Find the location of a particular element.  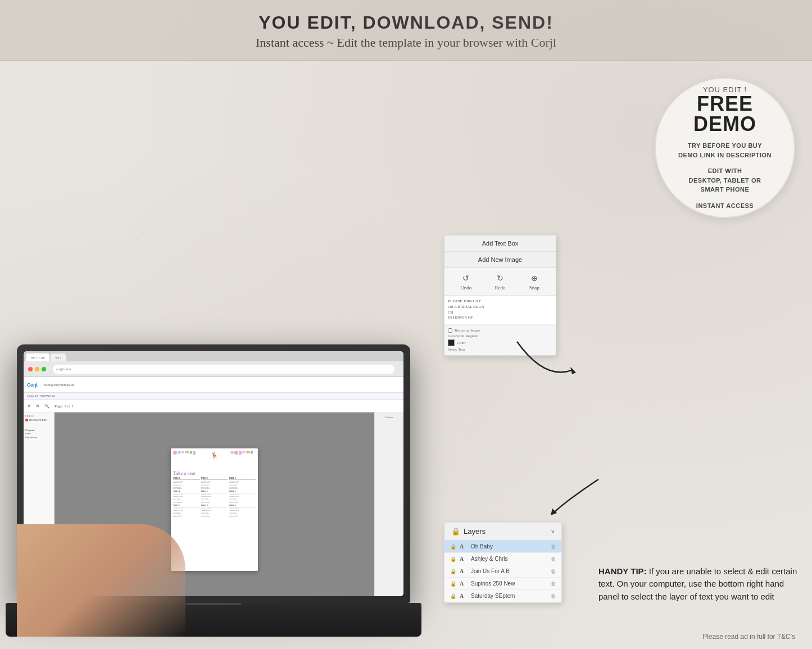

table-9-names: SAMANTHA JONESCARRIE BRAXTONJASON DTLERT… is located at coordinates (242, 512).